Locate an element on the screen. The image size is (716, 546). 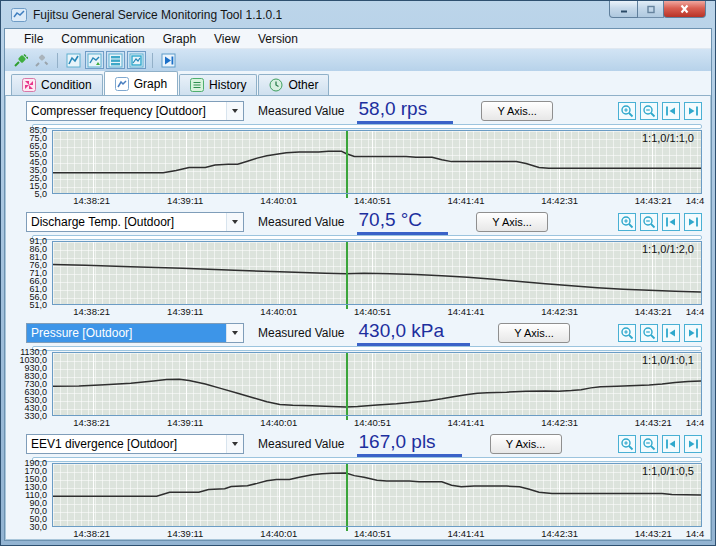
graph-view-button is located at coordinates (74, 60).